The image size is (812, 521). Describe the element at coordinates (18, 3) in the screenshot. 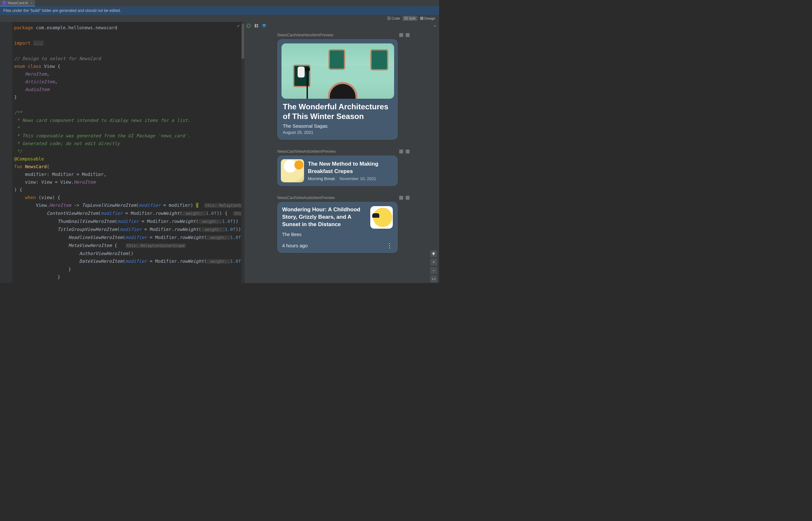

I see `file-tab-newscard: NewsCard.kt ×` at that location.